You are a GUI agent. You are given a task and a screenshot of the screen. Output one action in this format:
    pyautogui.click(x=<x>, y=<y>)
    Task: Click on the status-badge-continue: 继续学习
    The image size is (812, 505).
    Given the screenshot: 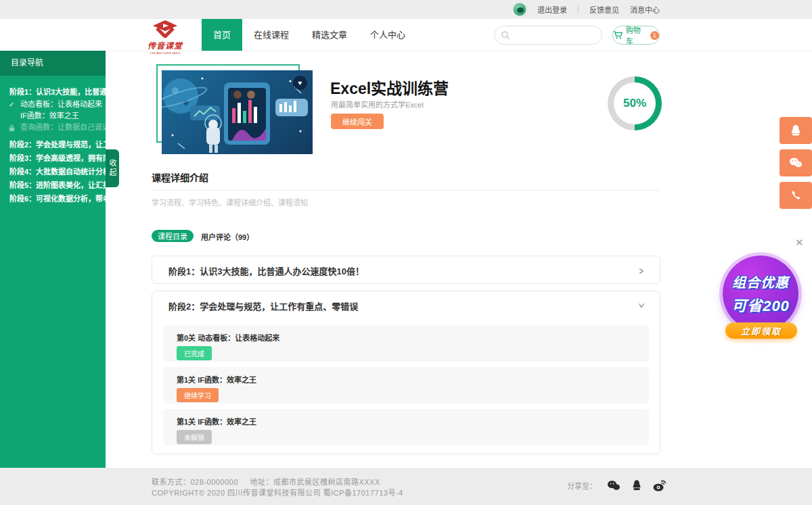 What is the action you would take?
    pyautogui.click(x=198, y=395)
    